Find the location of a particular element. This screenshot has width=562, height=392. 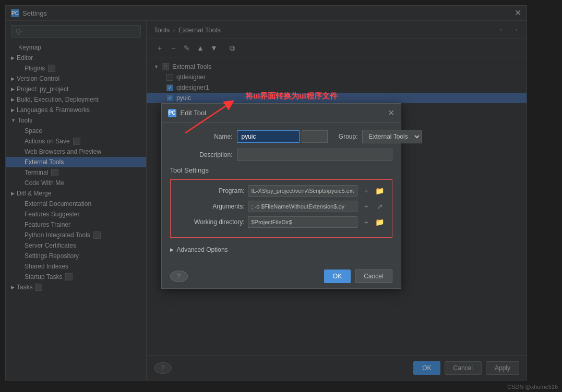

working-dir-add-btn: + is located at coordinates (366, 222).